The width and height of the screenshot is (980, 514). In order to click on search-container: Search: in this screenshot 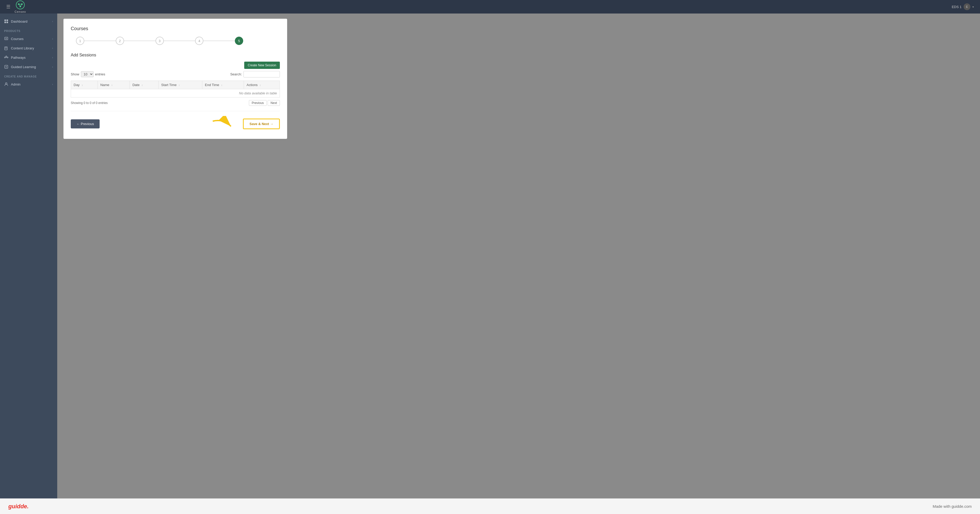, I will do `click(255, 75)`.